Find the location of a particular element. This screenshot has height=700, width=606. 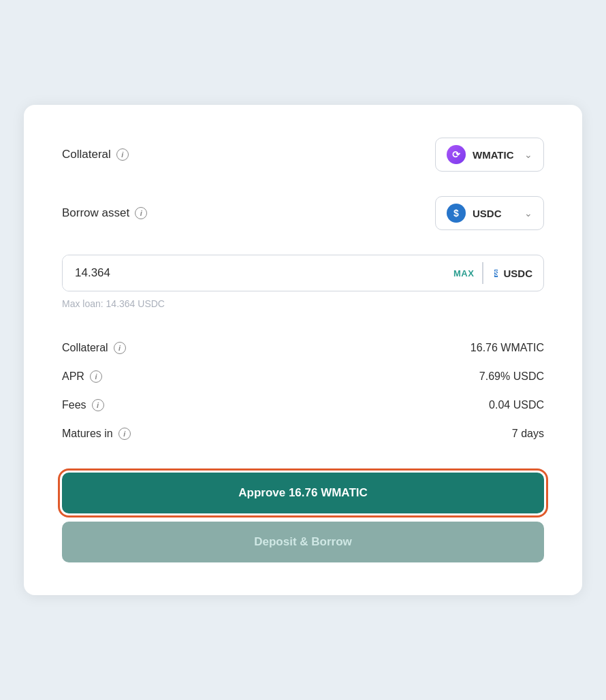

amount-input is located at coordinates (254, 273).